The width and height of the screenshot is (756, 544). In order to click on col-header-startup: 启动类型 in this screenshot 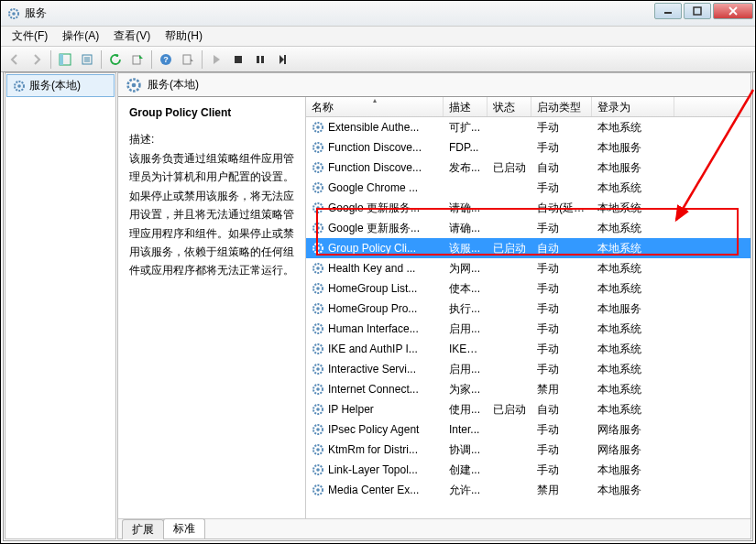, I will do `click(562, 106)`.